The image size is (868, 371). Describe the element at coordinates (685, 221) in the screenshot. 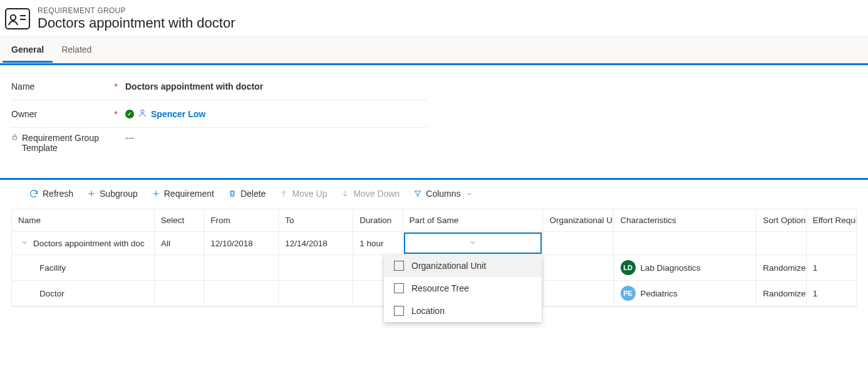

I see `col-header-characteristics: Characteristics` at that location.